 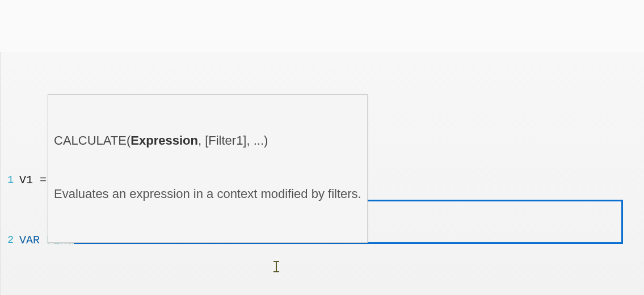 I want to click on sig-suf: , [Filter1], ...), so click(x=233, y=141).